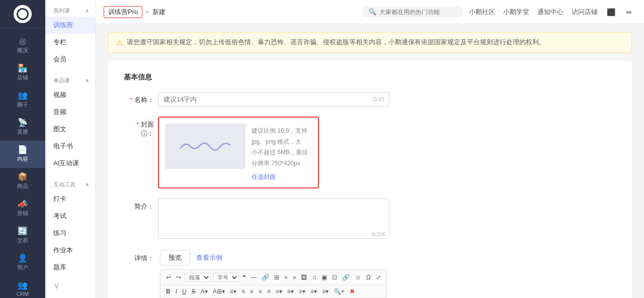 Image resolution: width=644 pixels, height=298 pixels. Describe the element at coordinates (70, 233) in the screenshot. I see `sub-item-practice: 练习` at that location.